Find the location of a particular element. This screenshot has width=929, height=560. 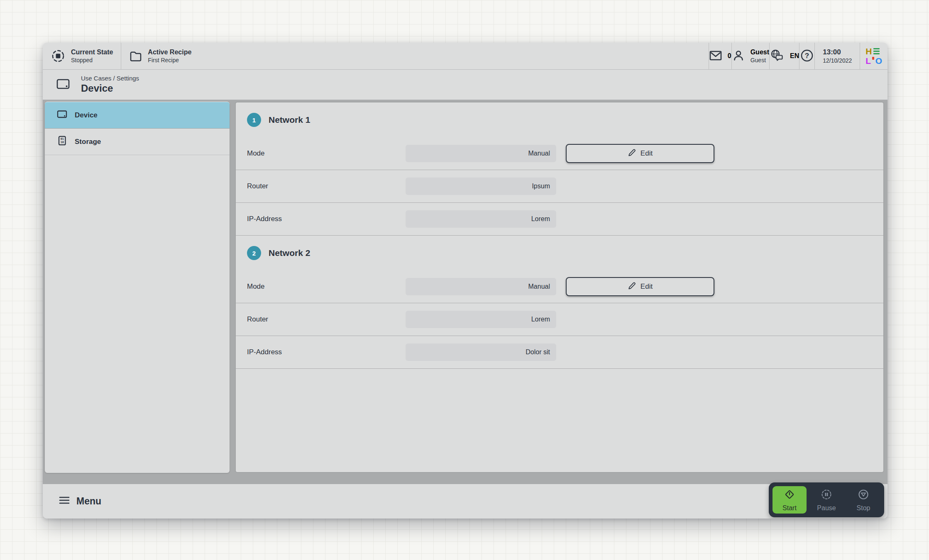

sidebar-item-device: Device is located at coordinates (137, 115).